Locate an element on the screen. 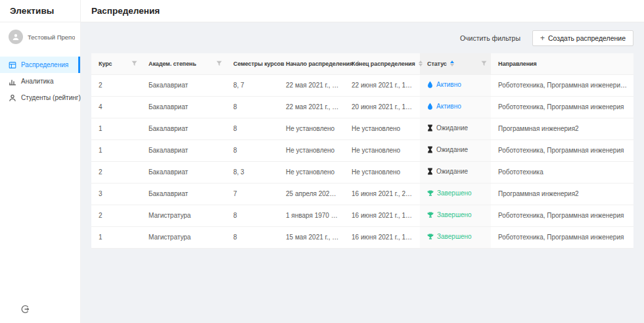 This screenshot has width=644, height=323. table-row: 1 Магистратура 8 15 мая 2021 г., 10:46 1… is located at coordinates (363, 237).